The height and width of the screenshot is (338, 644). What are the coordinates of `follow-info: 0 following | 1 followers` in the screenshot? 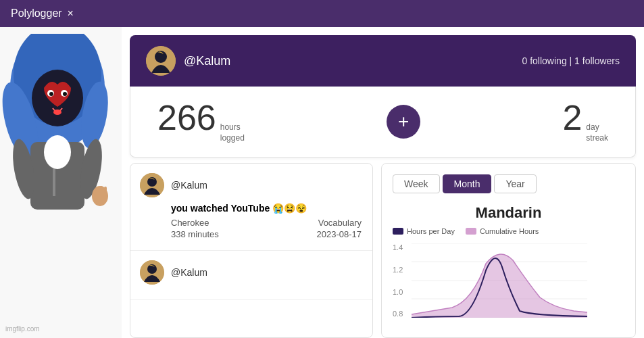 It's located at (571, 61).